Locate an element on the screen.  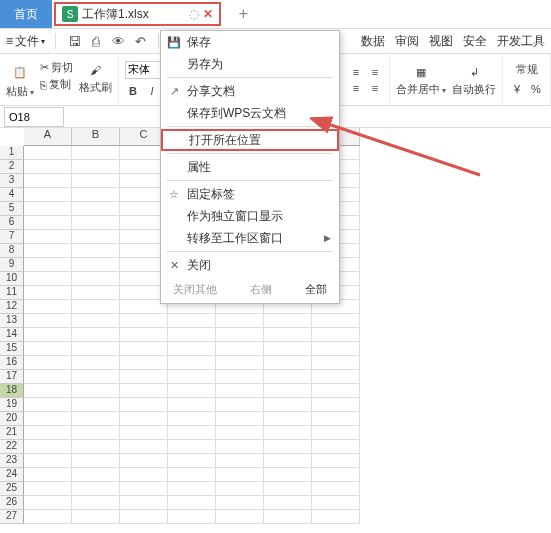
row-header: 20 is located at coordinates (12, 419).